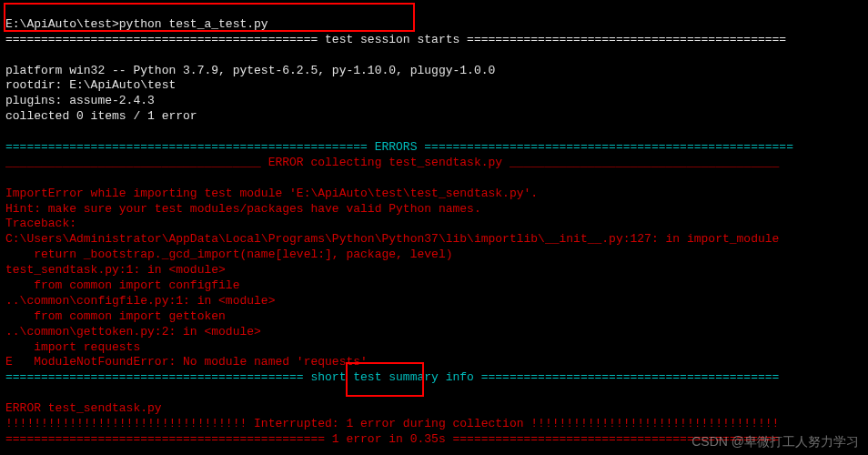 The width and height of the screenshot is (868, 455). Describe the element at coordinates (80, 100) in the screenshot. I see `plugins-line: plugins: assume-2.4.3` at that location.